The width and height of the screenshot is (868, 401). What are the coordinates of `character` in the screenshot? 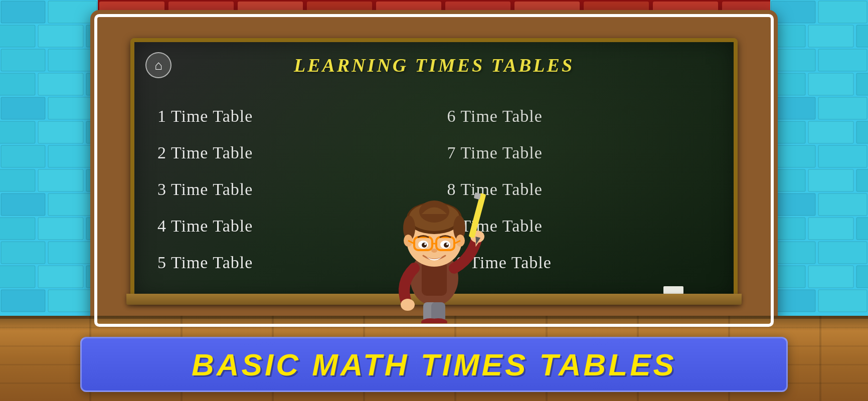 It's located at (434, 243).